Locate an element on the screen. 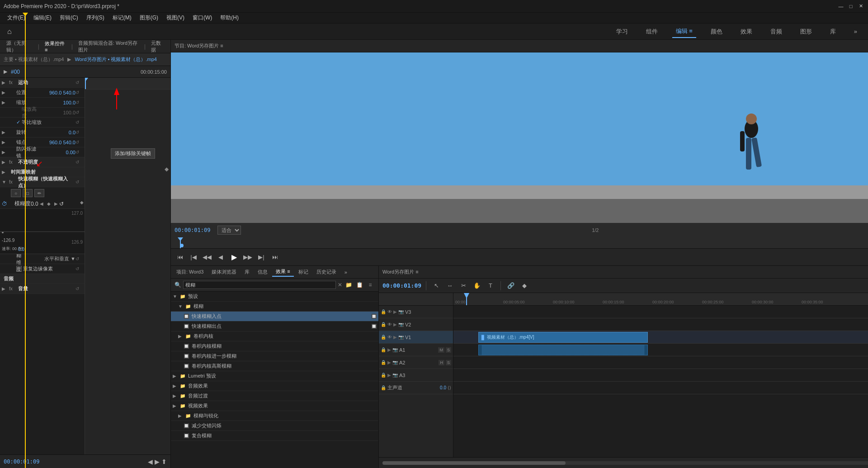 The width and height of the screenshot is (868, 468). kf-next: ▶ is located at coordinates (56, 204).